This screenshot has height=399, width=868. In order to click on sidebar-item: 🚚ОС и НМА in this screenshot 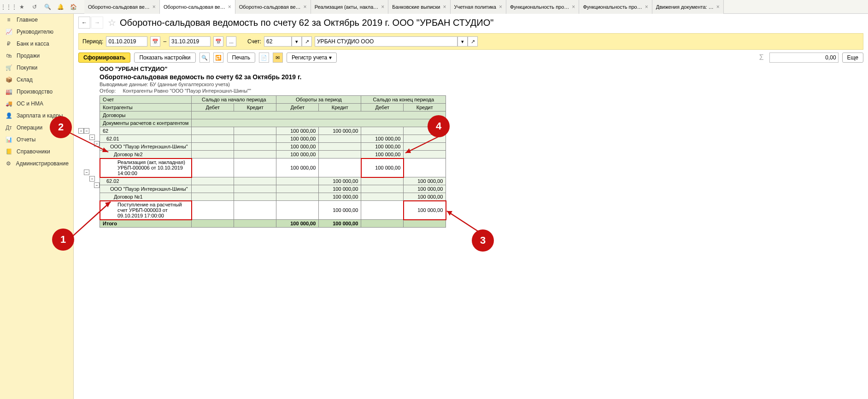, I will do `click(37, 104)`.